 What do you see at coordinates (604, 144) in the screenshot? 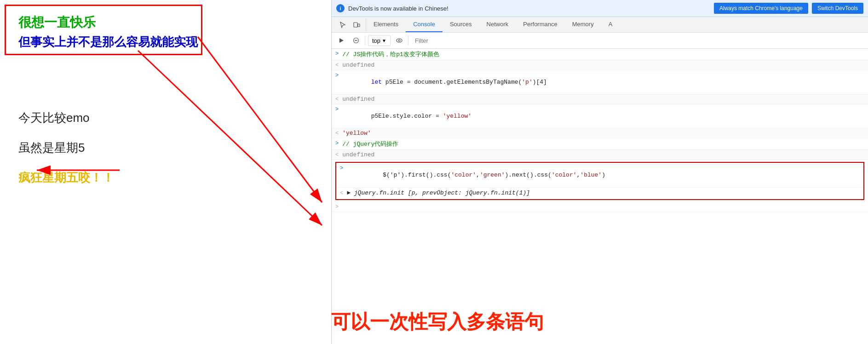
I see `console-content-7: // jQuery代码操作` at bounding box center [604, 144].